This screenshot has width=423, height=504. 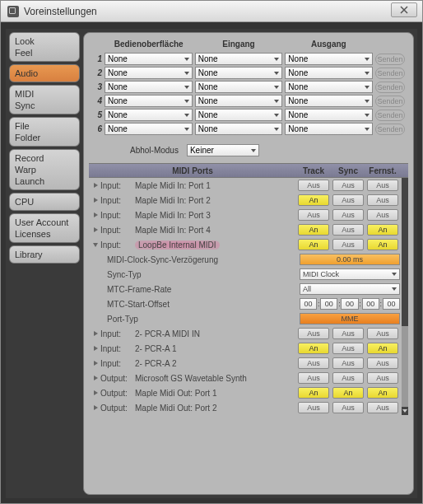 What do you see at coordinates (216, 201) in the screenshot?
I see `port-name: Maple Midi In: Port 2` at bounding box center [216, 201].